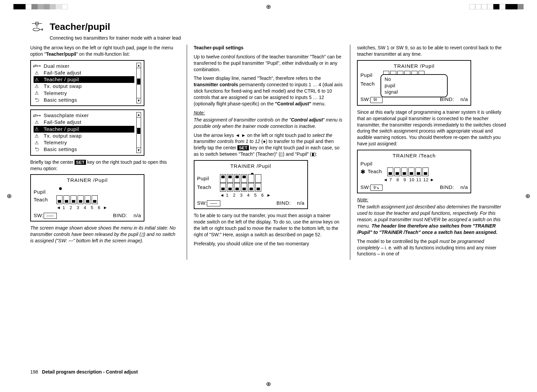  What do you see at coordinates (52, 162) in the screenshot?
I see `text: Briefly tap the center` at bounding box center [52, 162].